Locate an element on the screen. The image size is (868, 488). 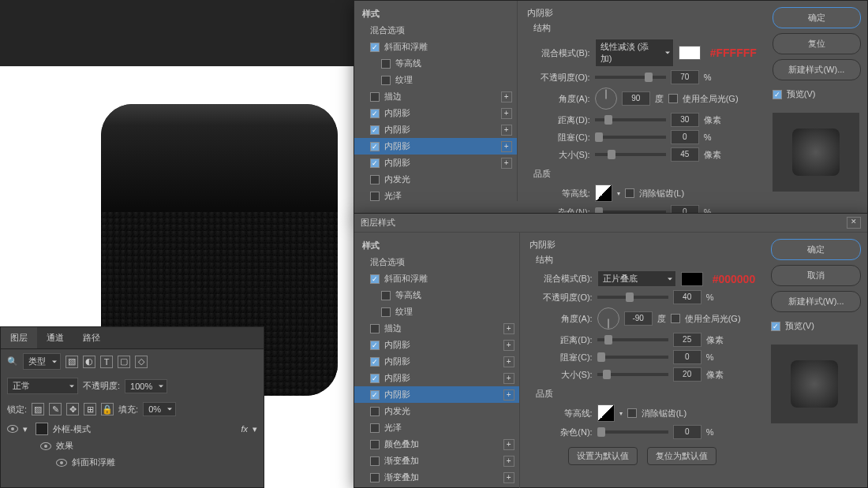
opacity-value: 100% is located at coordinates (146, 386).